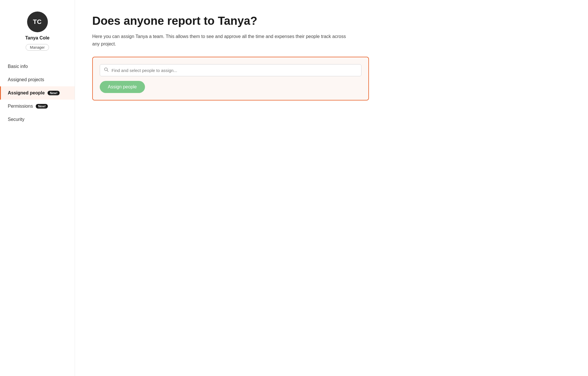  I want to click on new-badge-assigned-people: New!, so click(54, 93).